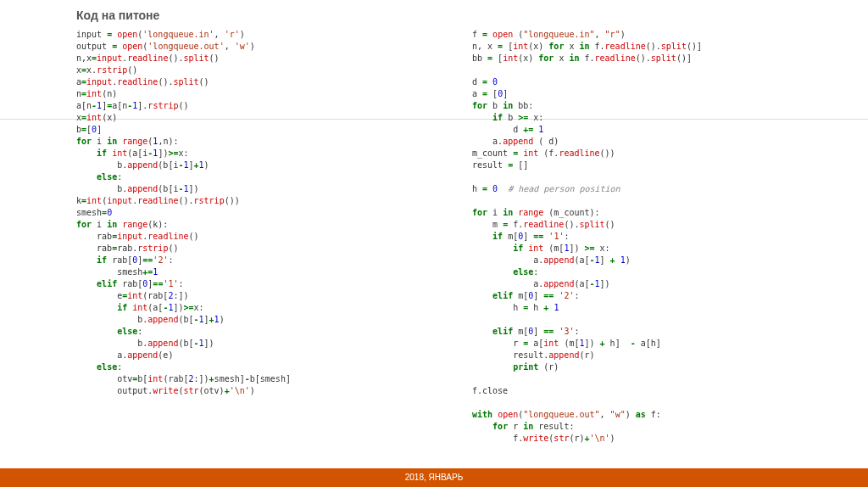  What do you see at coordinates (434, 478) in the screenshot?
I see `footer-bar: 2018, ЯНВАРЬ` at bounding box center [434, 478].